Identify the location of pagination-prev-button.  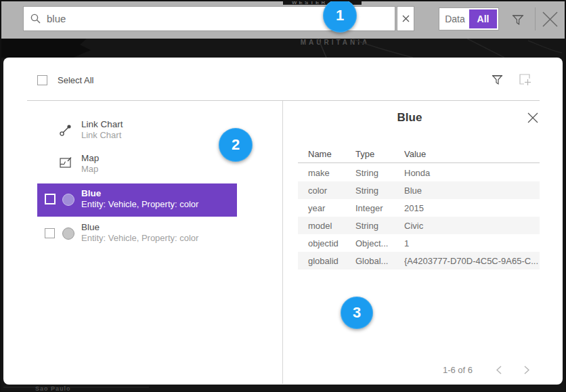
(499, 370).